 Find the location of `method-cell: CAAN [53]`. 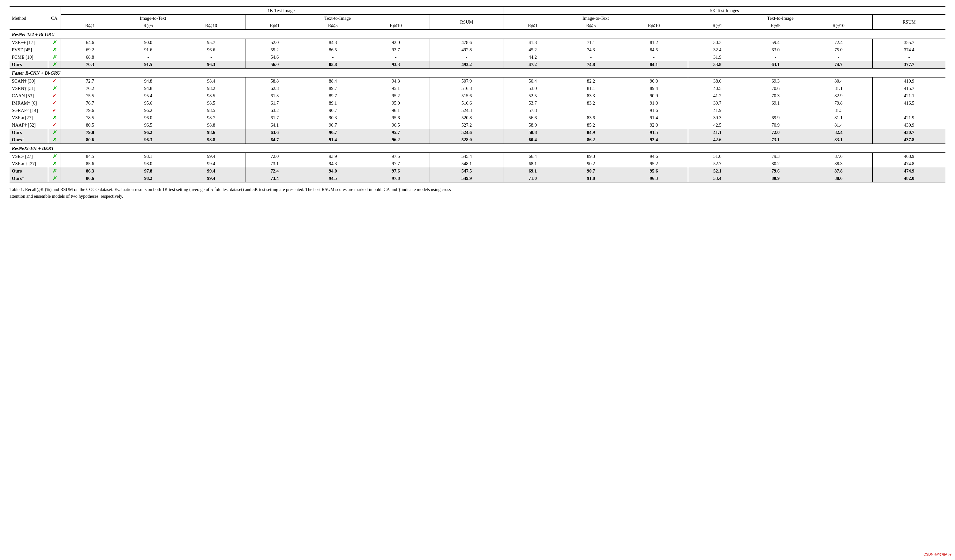

method-cell: CAAN [53] is located at coordinates (29, 96).